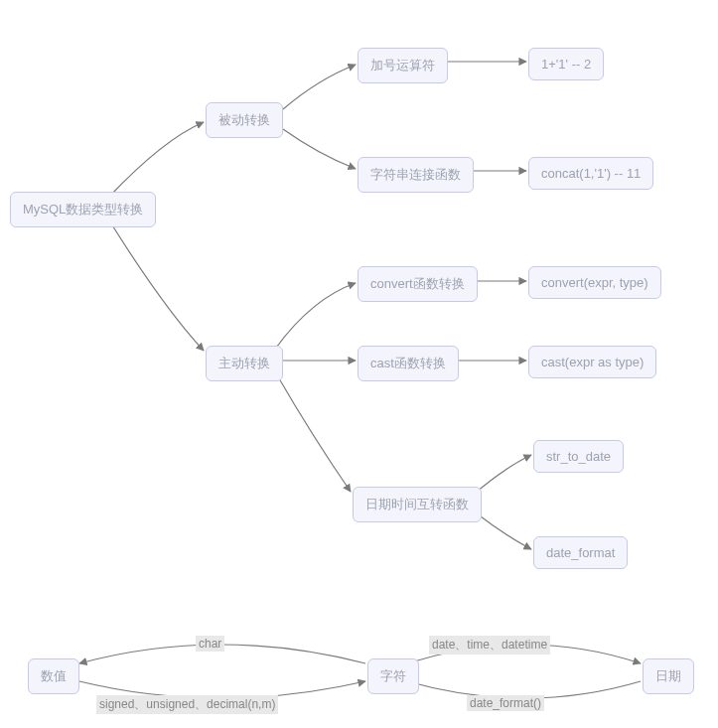  I want to click on edge-label-char: char, so click(211, 644).